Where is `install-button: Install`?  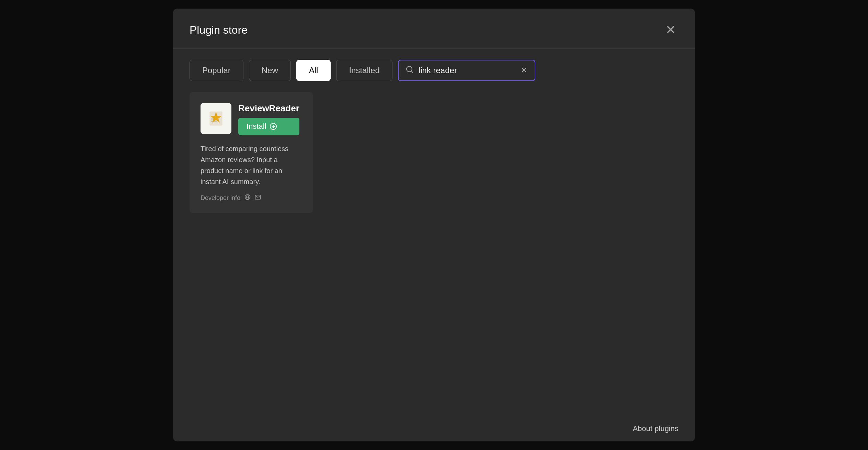
install-button: Install is located at coordinates (269, 126).